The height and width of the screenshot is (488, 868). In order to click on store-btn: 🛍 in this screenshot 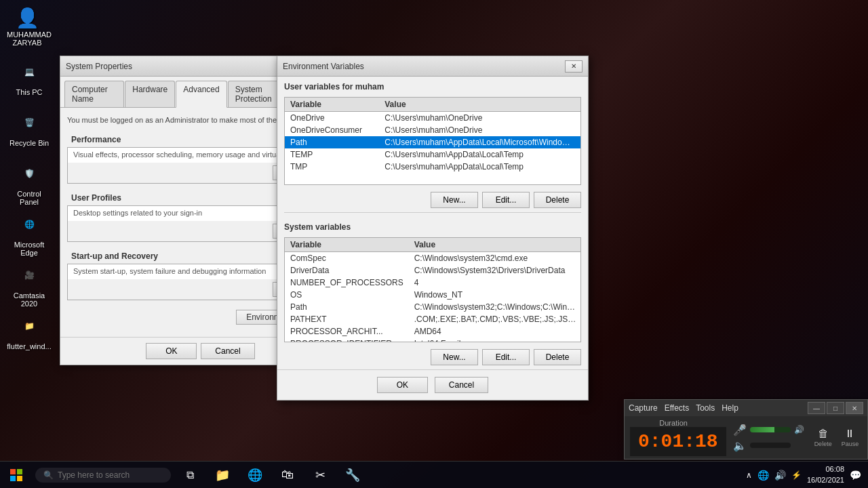, I will do `click(288, 475)`.